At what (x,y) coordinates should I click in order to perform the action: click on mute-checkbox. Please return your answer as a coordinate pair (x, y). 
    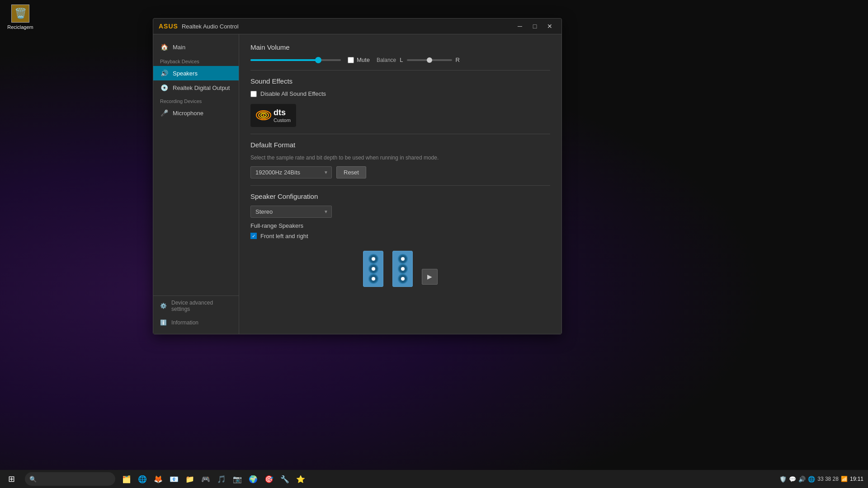
    Looking at the image, I should click on (351, 60).